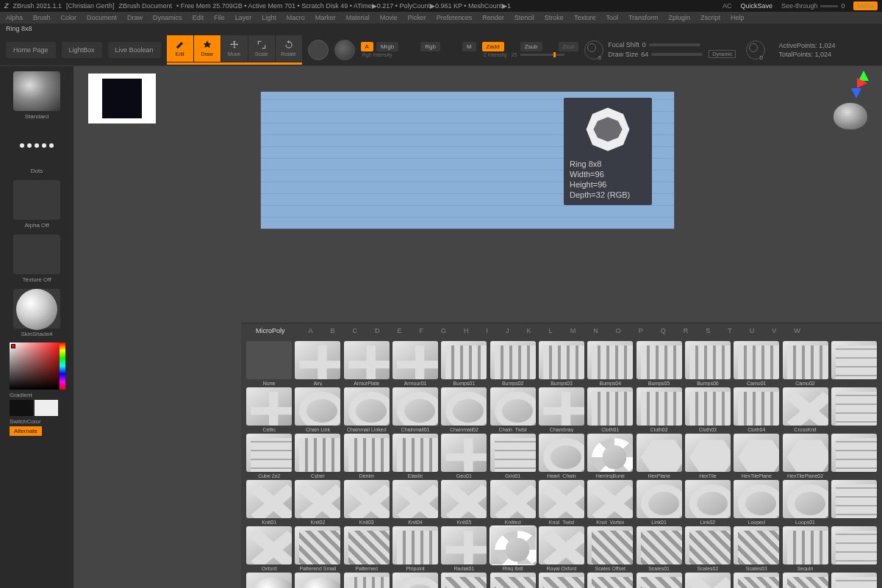 This screenshot has width=882, height=588. I want to click on menu-document: Document, so click(101, 18).